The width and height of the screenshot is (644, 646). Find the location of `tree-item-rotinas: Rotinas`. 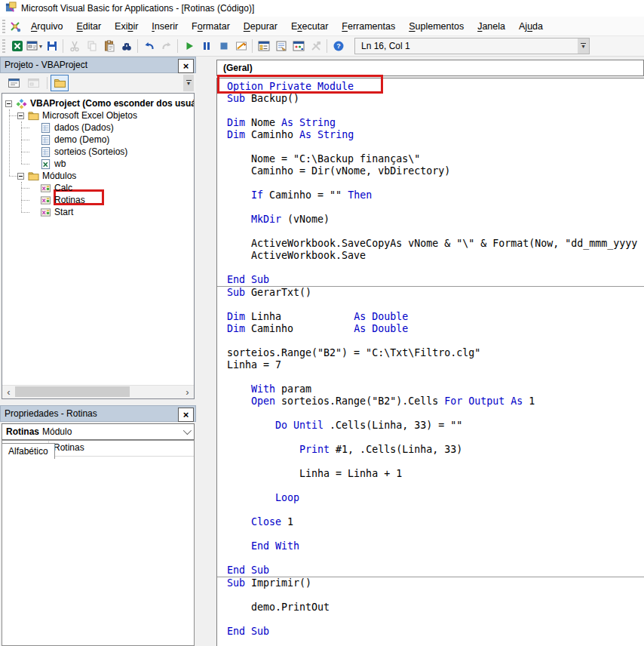

tree-item-rotinas: Rotinas is located at coordinates (98, 200).